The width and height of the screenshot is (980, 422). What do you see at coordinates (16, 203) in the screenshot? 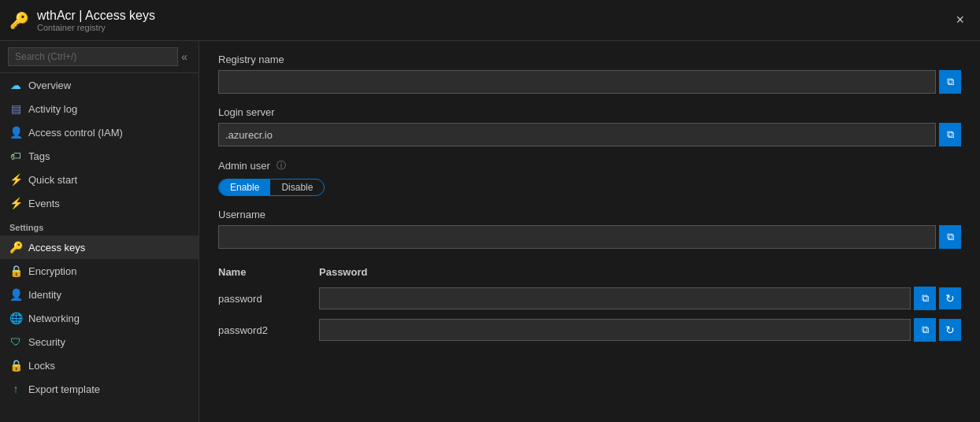
I see `events-icon: ⚡` at bounding box center [16, 203].